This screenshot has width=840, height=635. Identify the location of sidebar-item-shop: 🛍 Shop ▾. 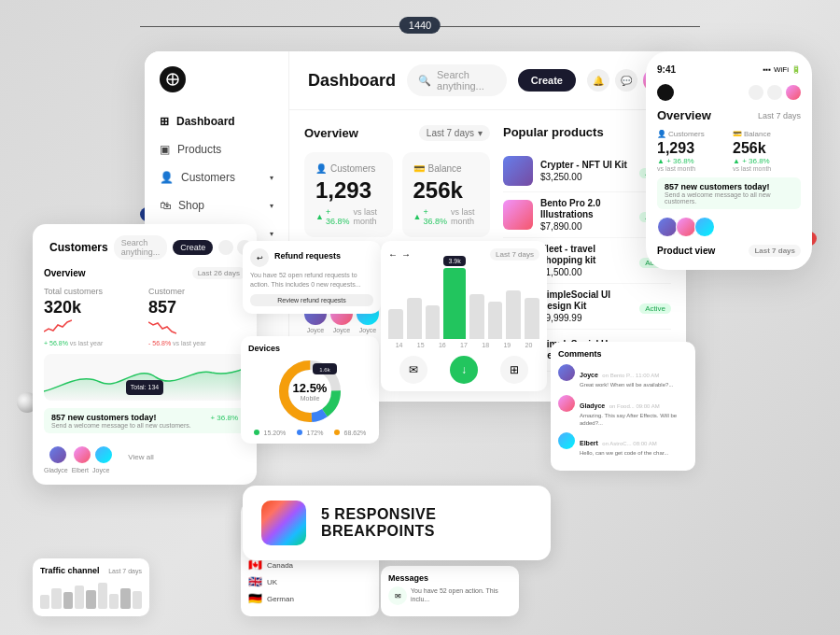
(217, 205).